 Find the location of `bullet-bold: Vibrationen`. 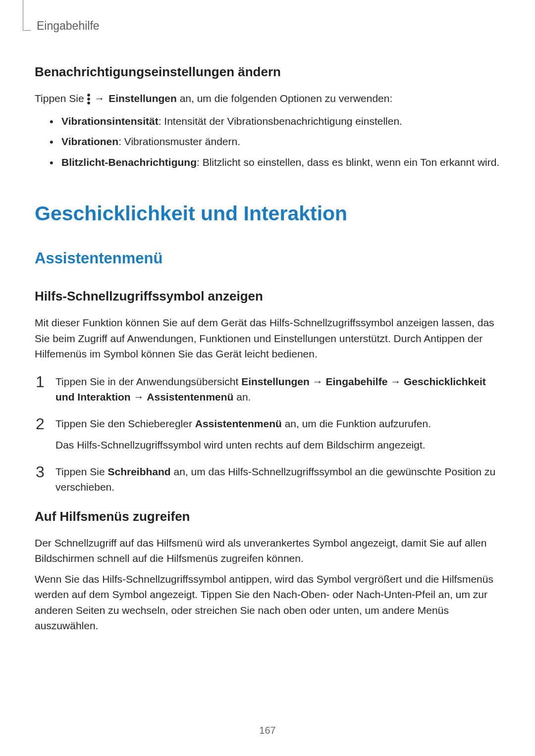

bullet-bold: Vibrationen is located at coordinates (90, 142).